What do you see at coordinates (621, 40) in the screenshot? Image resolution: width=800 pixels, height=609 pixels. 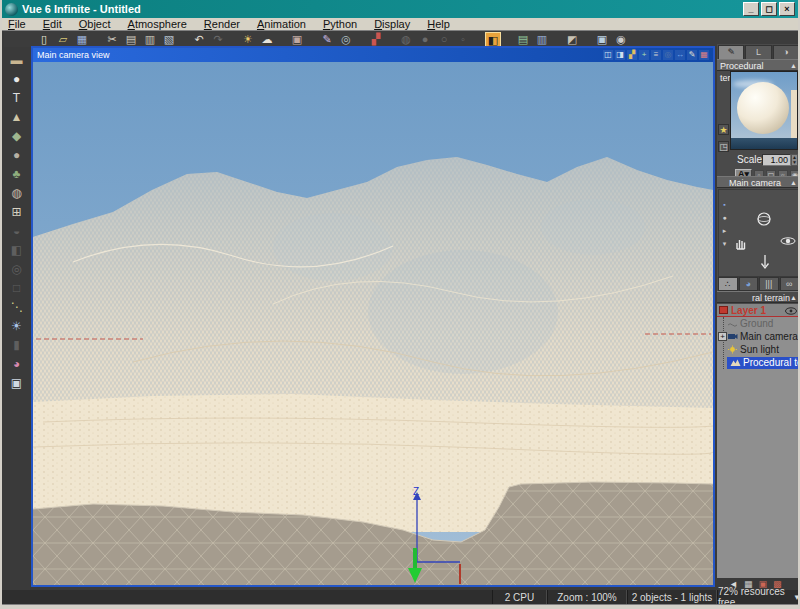 I see `render-options-icon: ◉` at bounding box center [621, 40].